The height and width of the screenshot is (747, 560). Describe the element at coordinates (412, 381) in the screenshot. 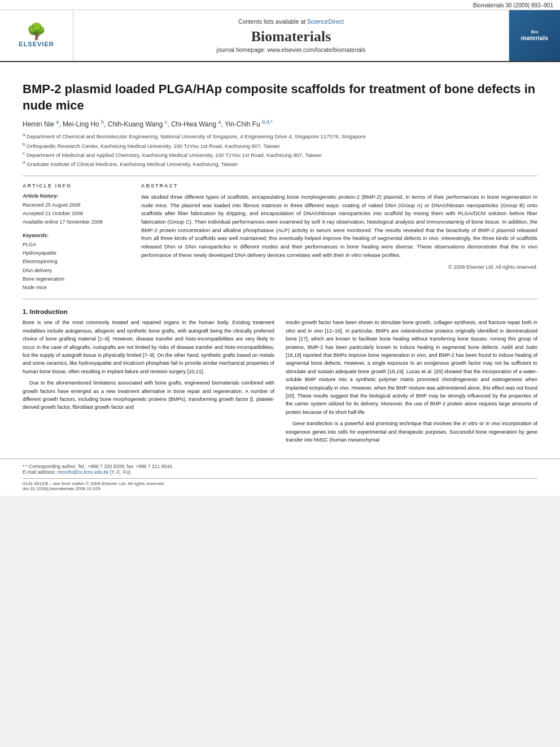

I see `intro-right-text: insulin growth factor have been shown to…` at that location.